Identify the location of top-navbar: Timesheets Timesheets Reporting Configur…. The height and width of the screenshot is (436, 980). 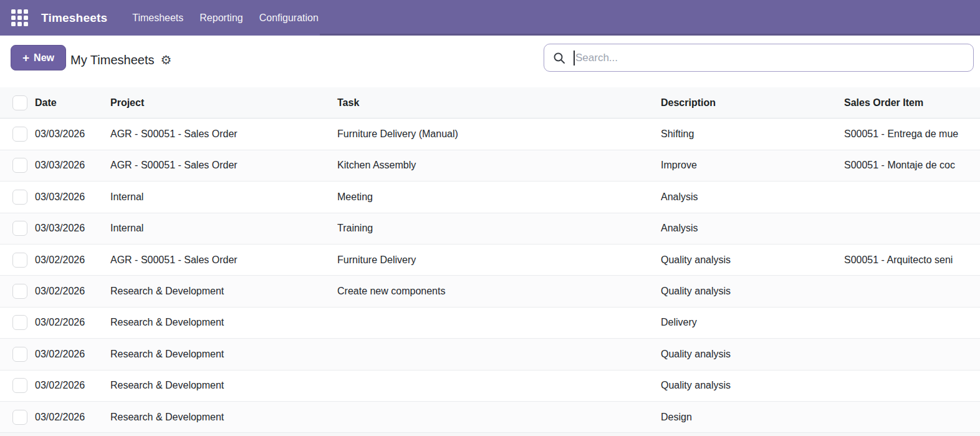
(490, 17).